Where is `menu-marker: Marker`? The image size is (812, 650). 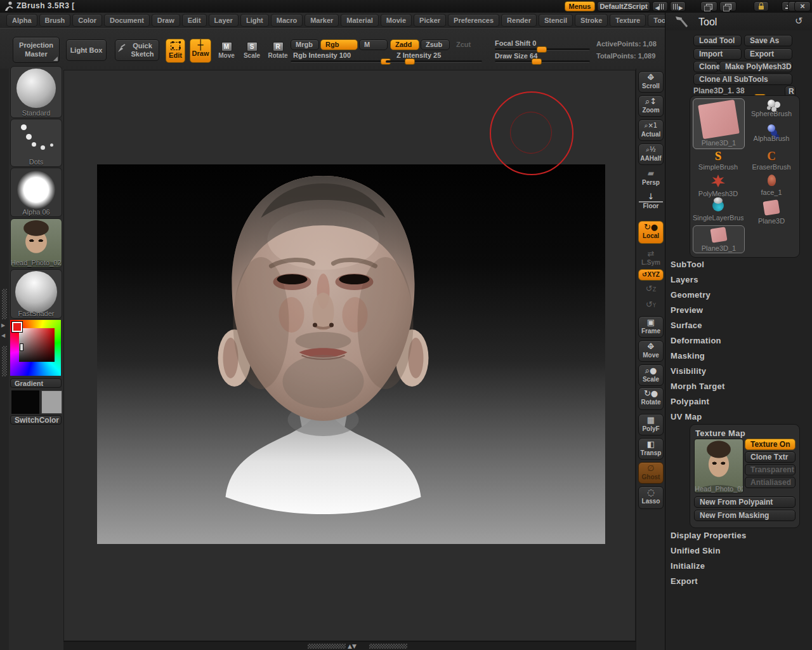
menu-marker: Marker is located at coordinates (322, 20).